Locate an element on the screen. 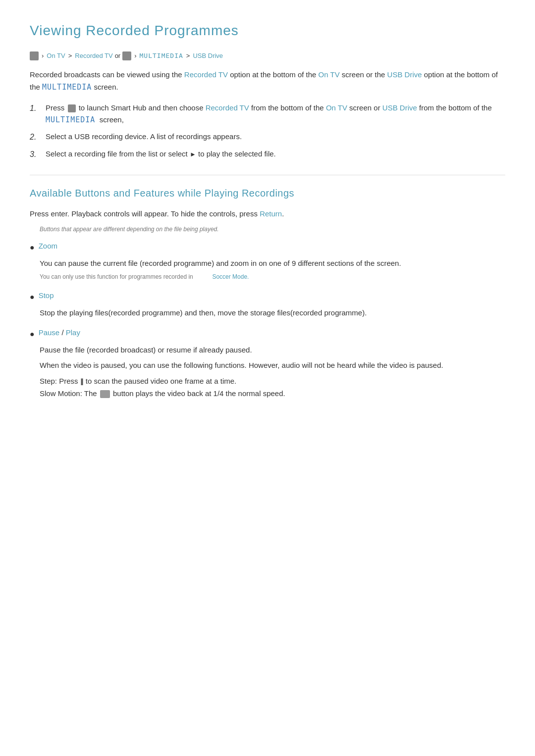 This screenshot has height=756, width=535. stop-content: Stop the playing files(recorded programm… is located at coordinates (272, 313).